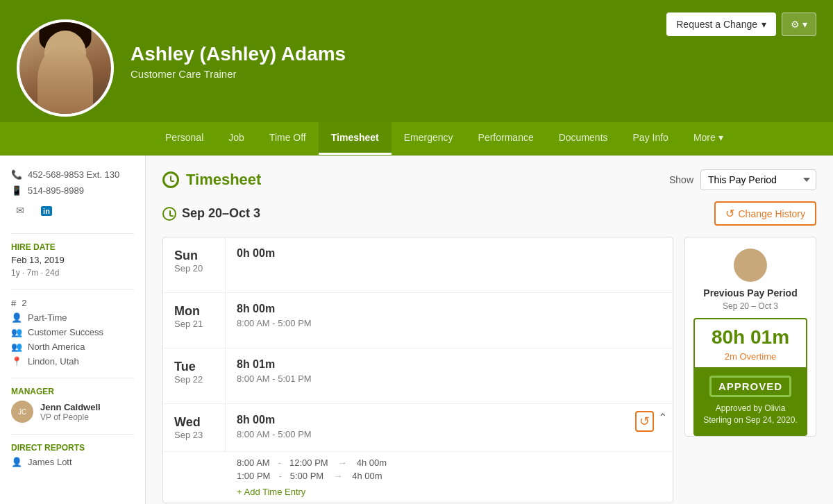 Image resolution: width=833 pixels, height=504 pixels. I want to click on prev-period-title: Previous Pay Period, so click(750, 293).